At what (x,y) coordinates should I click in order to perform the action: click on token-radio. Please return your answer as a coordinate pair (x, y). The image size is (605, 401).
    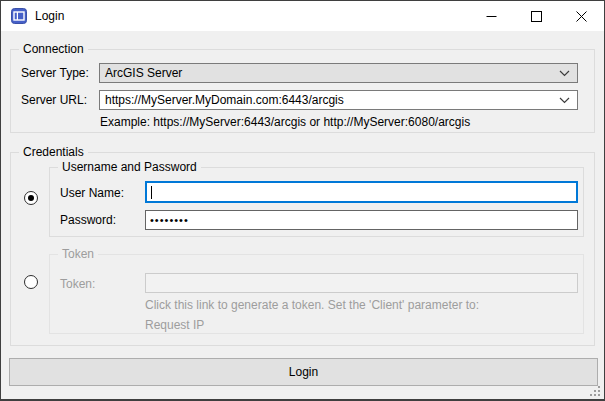
    Looking at the image, I should click on (31, 282).